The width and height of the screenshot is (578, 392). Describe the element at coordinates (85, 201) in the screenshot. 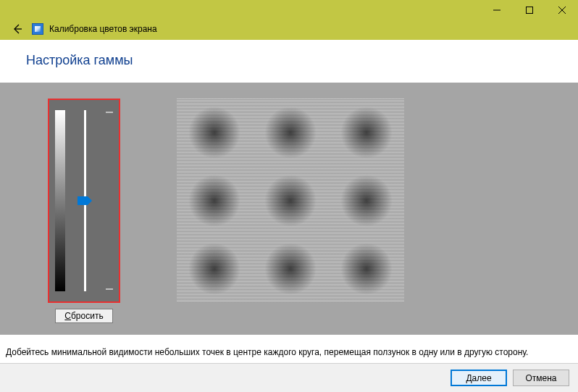

I see `gamma-slider` at that location.